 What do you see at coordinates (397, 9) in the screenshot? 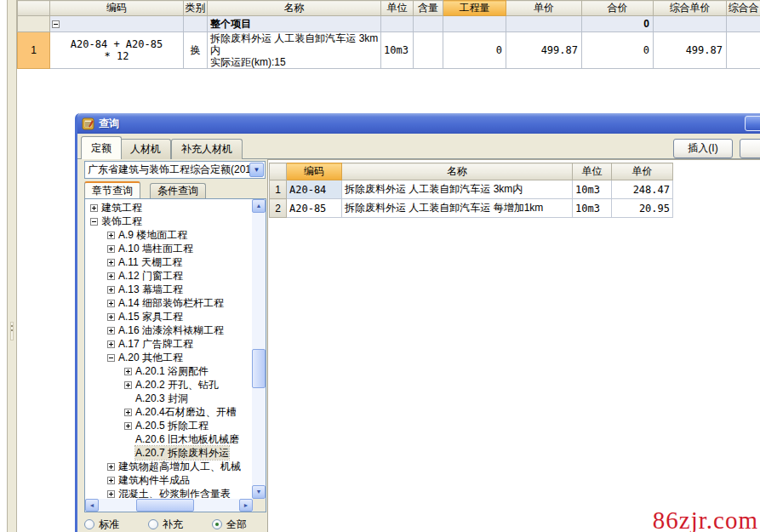
I see `col-header-unit: 单位` at bounding box center [397, 9].